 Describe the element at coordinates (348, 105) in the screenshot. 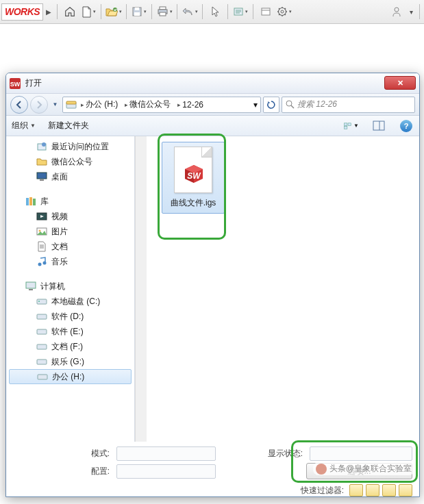

I see `search-input: 搜索 12-26` at that location.